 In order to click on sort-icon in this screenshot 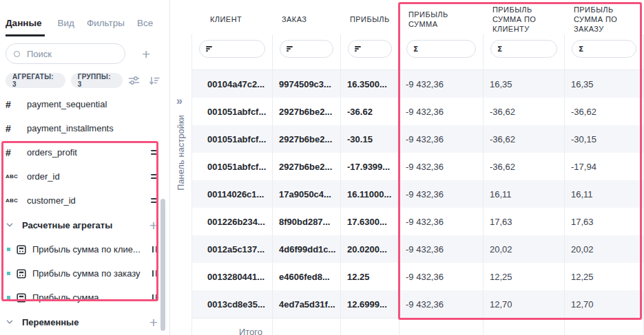, I will do `click(154, 81)`.